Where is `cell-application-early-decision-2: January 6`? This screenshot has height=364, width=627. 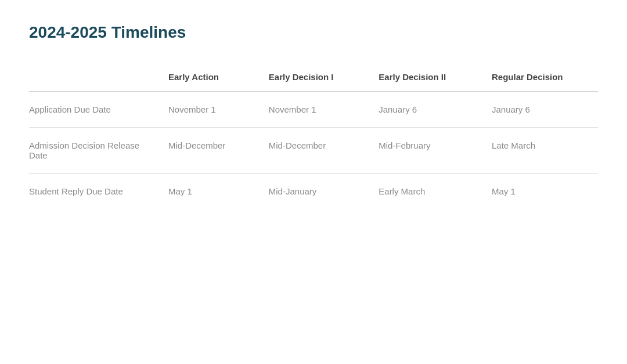 cell-application-early-decision-2: January 6 is located at coordinates (424, 110).